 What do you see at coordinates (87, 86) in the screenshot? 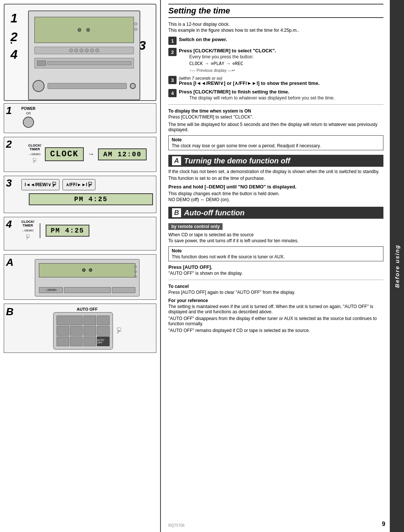
I see `speaker-grille` at bounding box center [87, 86].